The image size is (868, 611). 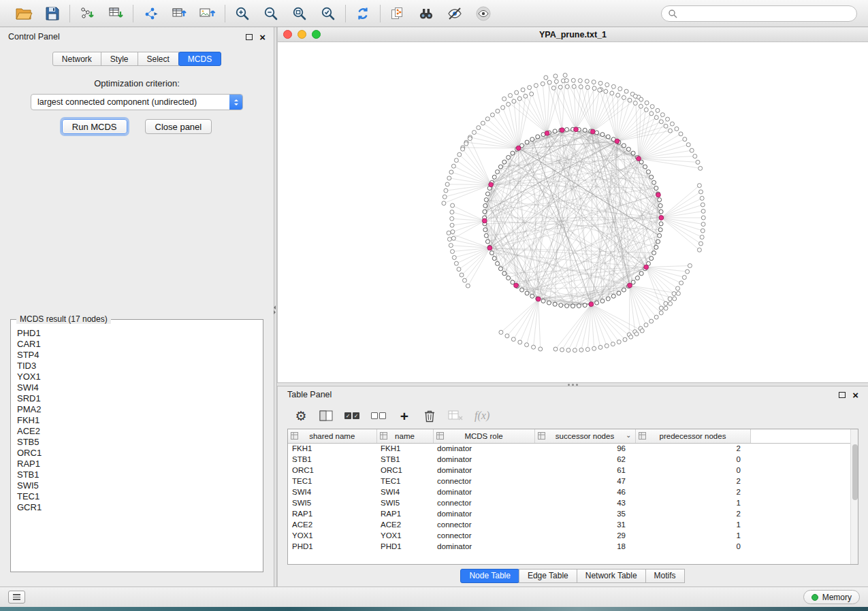 What do you see at coordinates (404, 436) in the screenshot?
I see `column-header-name: name` at bounding box center [404, 436].